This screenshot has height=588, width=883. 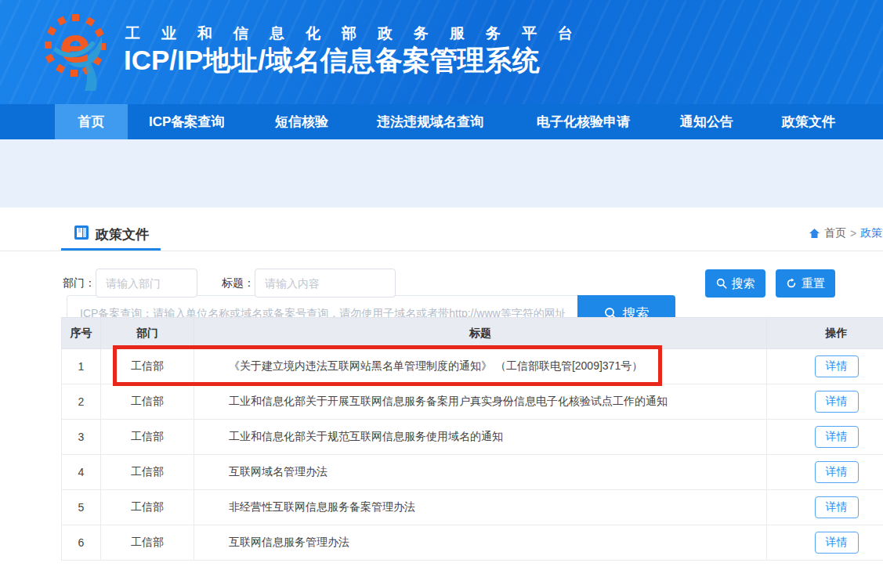 What do you see at coordinates (791, 283) in the screenshot?
I see `reset-icon` at bounding box center [791, 283].